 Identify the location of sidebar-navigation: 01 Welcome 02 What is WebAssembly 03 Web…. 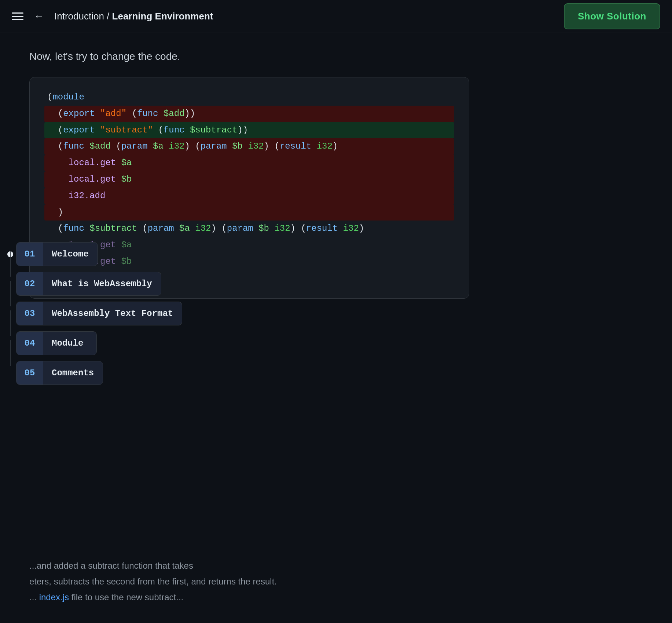
(91, 313).